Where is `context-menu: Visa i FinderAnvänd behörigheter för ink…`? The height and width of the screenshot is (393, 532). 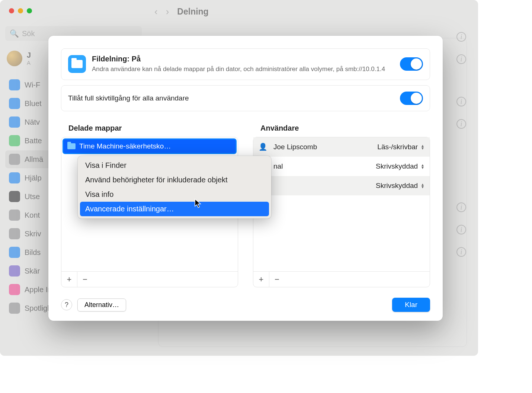 context-menu: Visa i FinderAnvänd behörigheter för ink… is located at coordinates (174, 187).